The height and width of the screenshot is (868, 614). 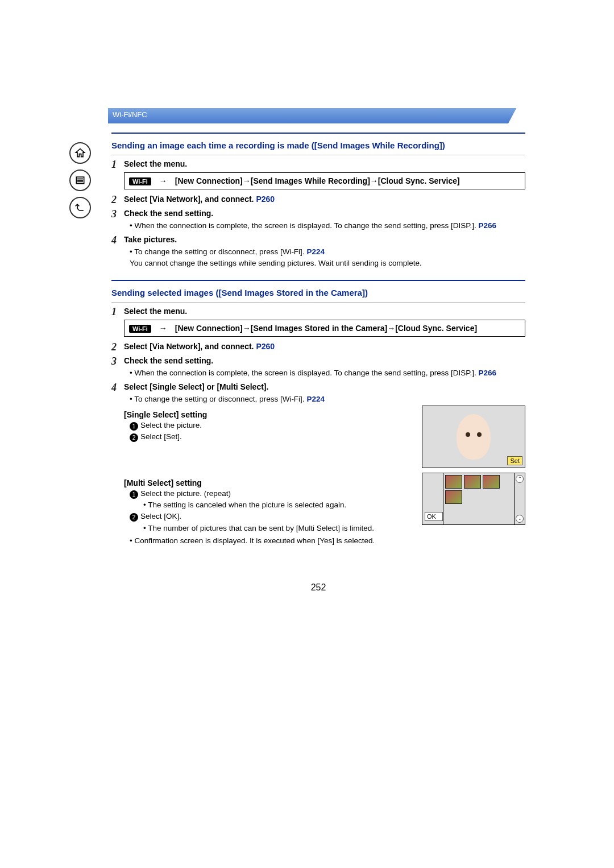 I want to click on section-b-title: Sending selected images ([Send Images St…, so click(x=318, y=294).